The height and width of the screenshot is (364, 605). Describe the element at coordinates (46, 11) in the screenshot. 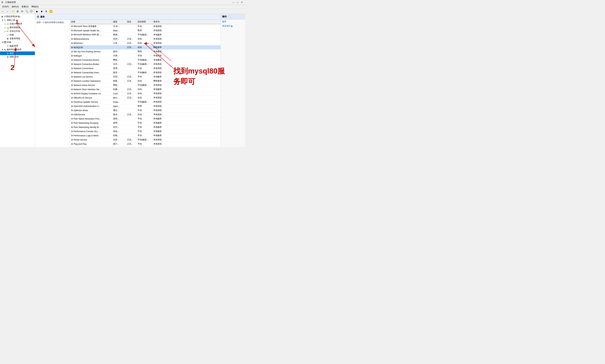

I see `toolbar-btn8: ⏸` at that location.